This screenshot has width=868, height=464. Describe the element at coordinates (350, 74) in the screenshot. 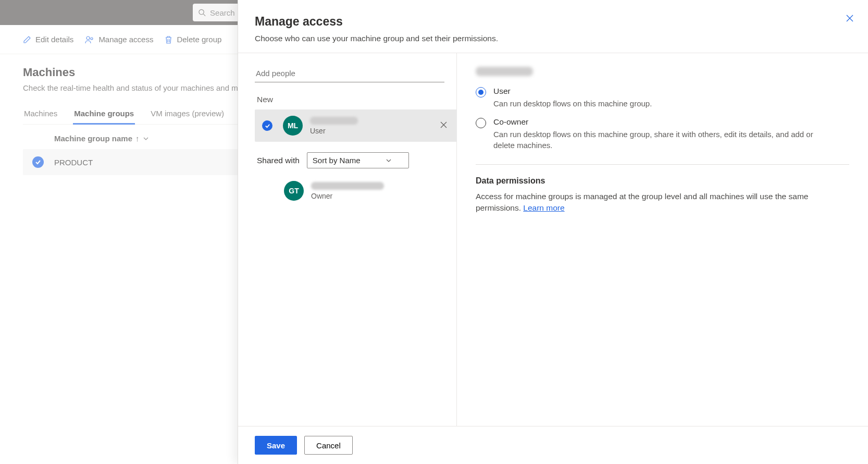

I see `add-people-input` at that location.